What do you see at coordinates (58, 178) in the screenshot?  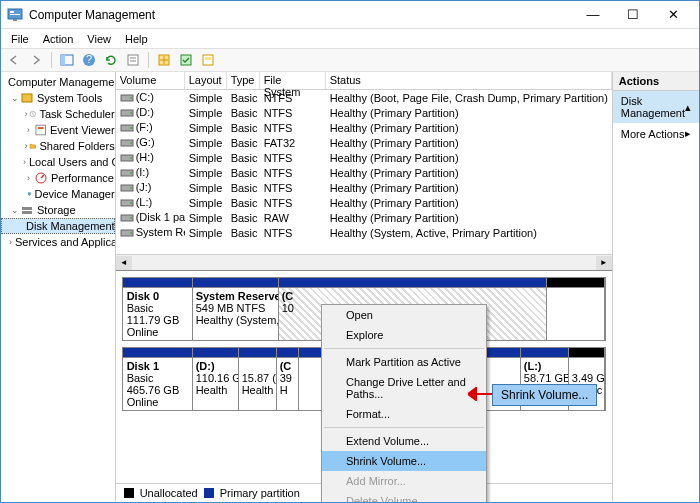 I see `tree-performance: ›Performance` at bounding box center [58, 178].